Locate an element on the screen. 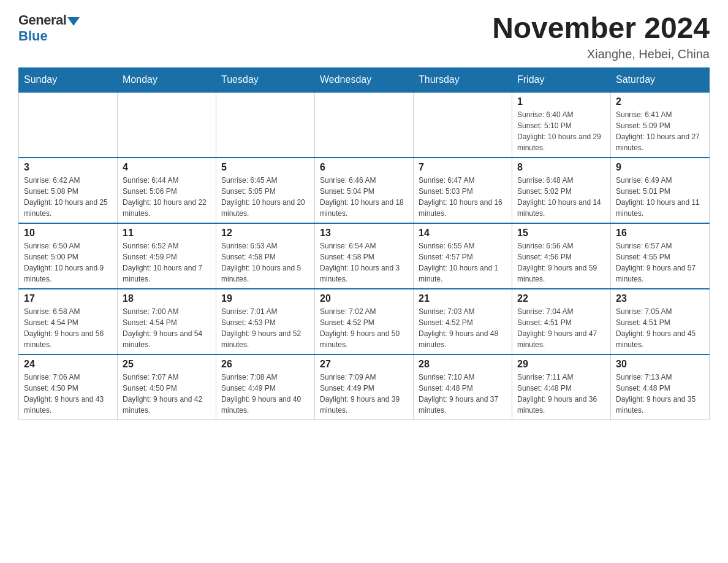  day-number: 29 is located at coordinates (561, 364).